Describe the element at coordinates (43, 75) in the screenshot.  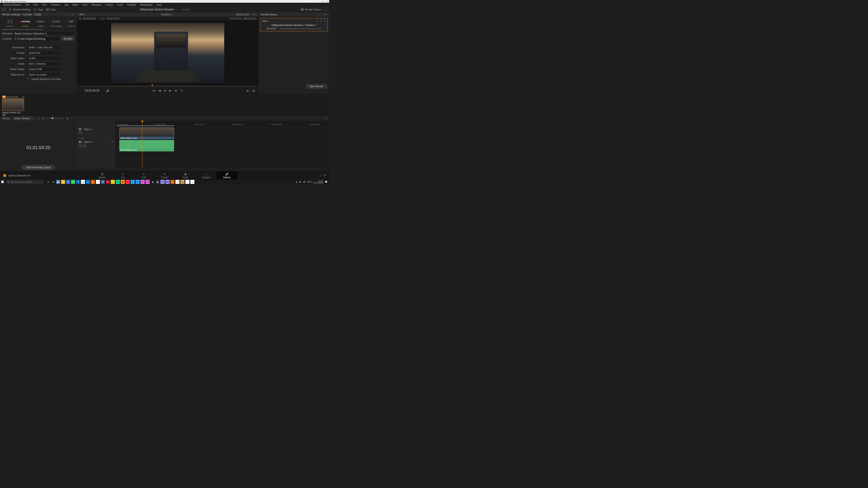
I see `burnin-select: Same as project⌵` at that location.